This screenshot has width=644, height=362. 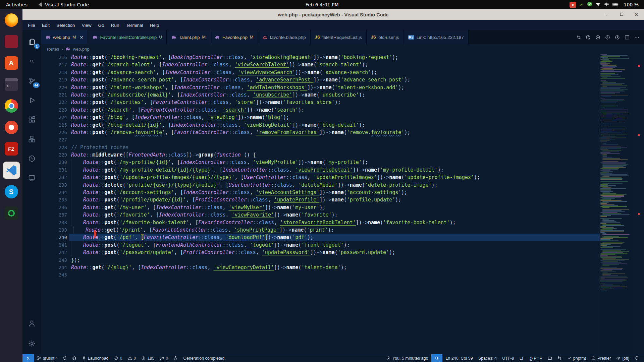 What do you see at coordinates (598, 38) in the screenshot?
I see `circle-icon` at bounding box center [598, 38].